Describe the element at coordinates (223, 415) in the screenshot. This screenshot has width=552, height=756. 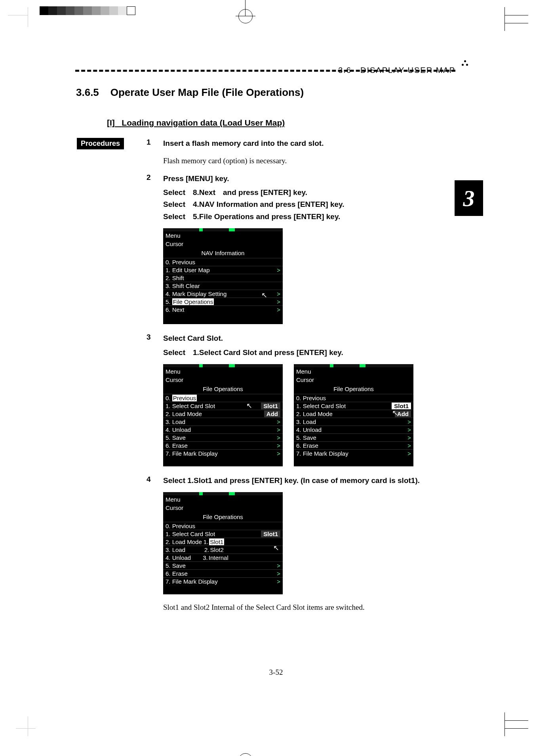
I see `screenshot-file-ops-previous: Menu Cursor File Operations 0. Previous …` at that location.